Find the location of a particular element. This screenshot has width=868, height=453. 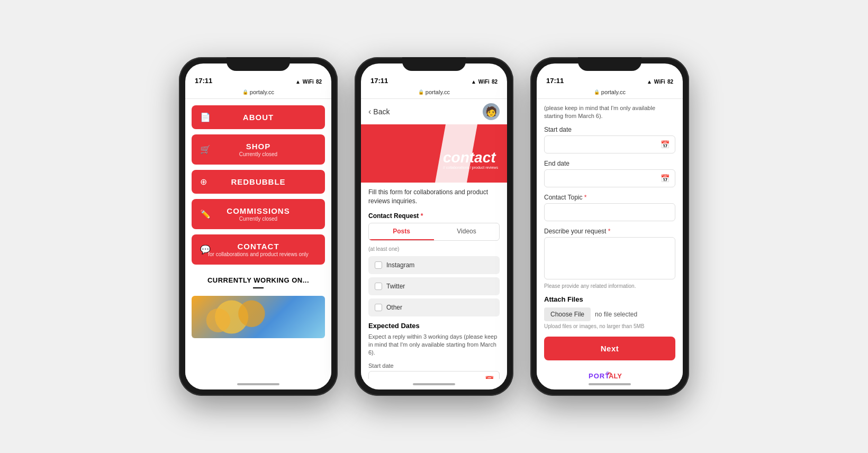

about-button: 📄 ABOUT is located at coordinates (258, 117).